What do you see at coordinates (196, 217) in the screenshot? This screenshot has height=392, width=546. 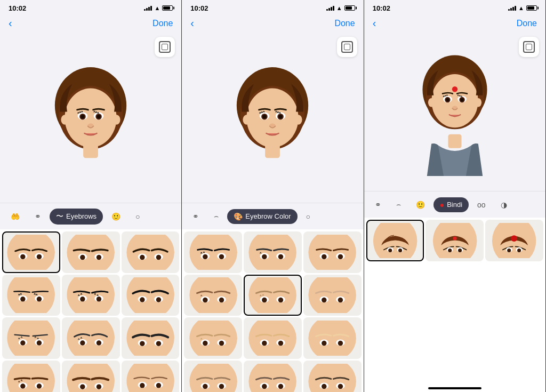 I see `tab-link-2: ⚭` at bounding box center [196, 217].